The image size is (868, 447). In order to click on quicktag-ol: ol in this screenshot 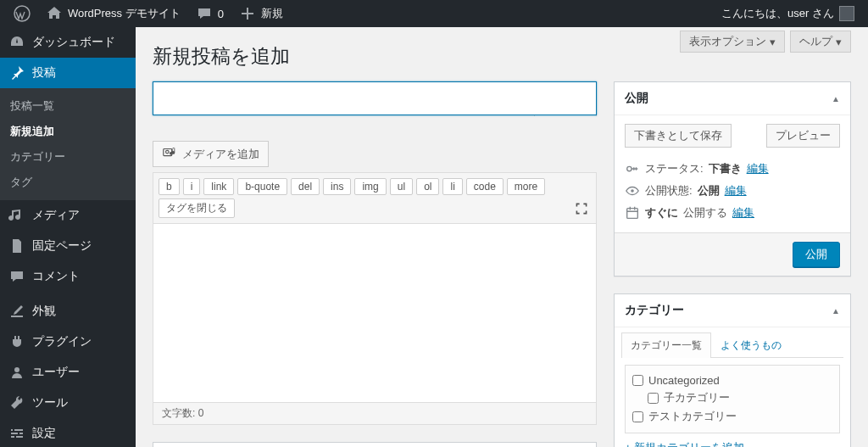, I will do `click(427, 187)`.